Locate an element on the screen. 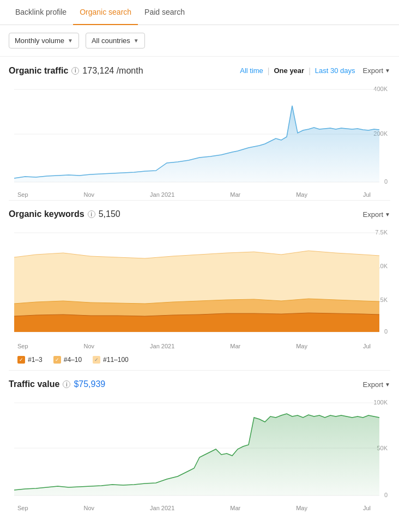 Image resolution: width=399 pixels, height=532 pixels. rank11-100-checkbox: ✓ is located at coordinates (96, 360).